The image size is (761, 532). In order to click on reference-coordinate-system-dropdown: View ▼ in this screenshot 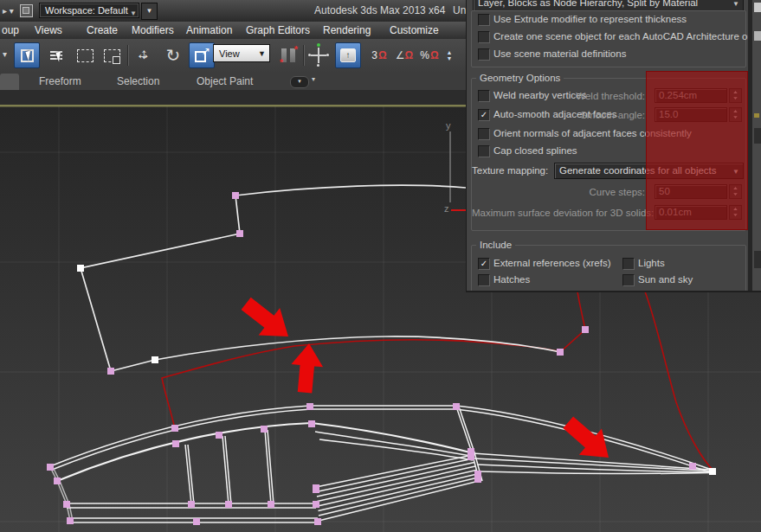, I will do `click(242, 54)`.